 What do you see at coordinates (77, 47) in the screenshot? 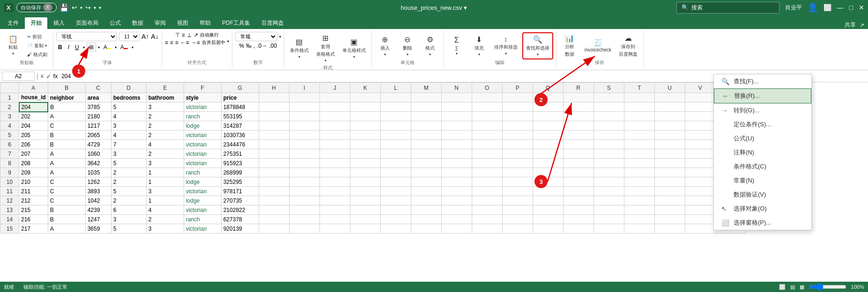
I see `underline-btn: U` at bounding box center [77, 47].